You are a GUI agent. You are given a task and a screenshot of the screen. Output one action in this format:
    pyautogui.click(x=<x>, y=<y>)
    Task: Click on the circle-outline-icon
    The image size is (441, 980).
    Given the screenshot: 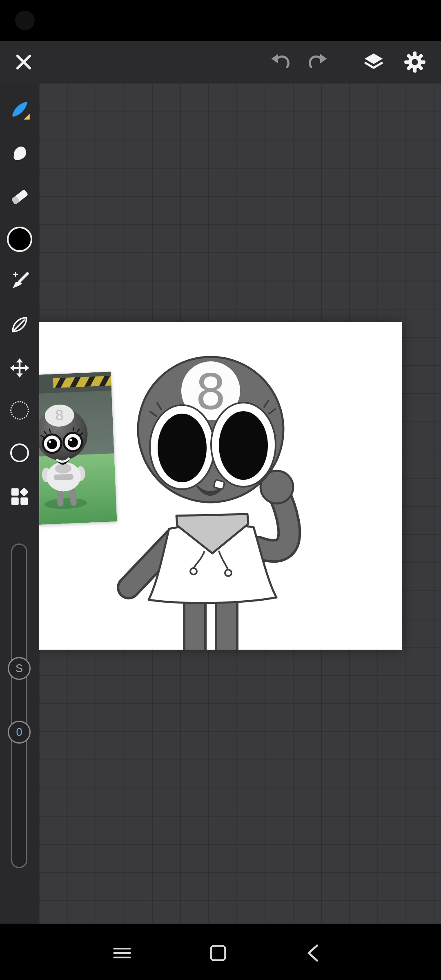 What is the action you would take?
    pyautogui.click(x=20, y=453)
    